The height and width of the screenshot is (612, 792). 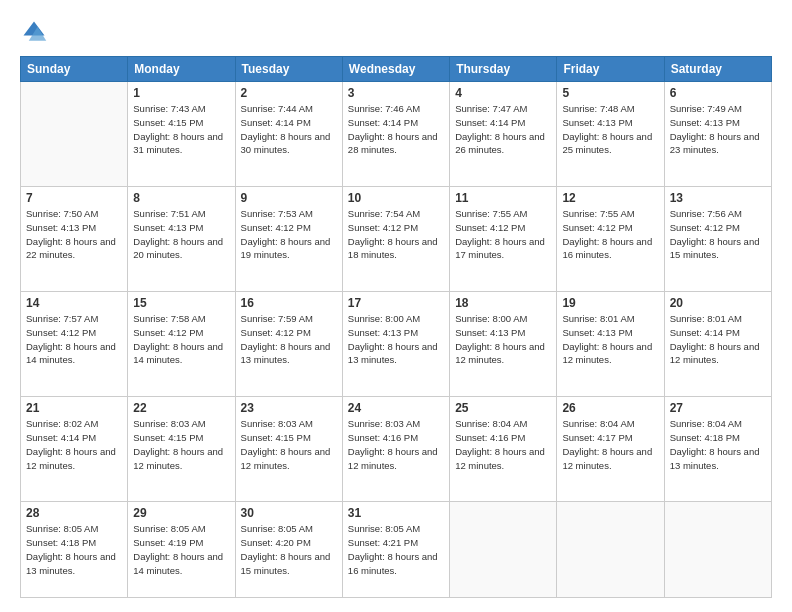 What do you see at coordinates (289, 550) in the screenshot?
I see `day-info: Sunrise: 8:05 AMSunset: 4:20 PMDaylight:…` at bounding box center [289, 550].